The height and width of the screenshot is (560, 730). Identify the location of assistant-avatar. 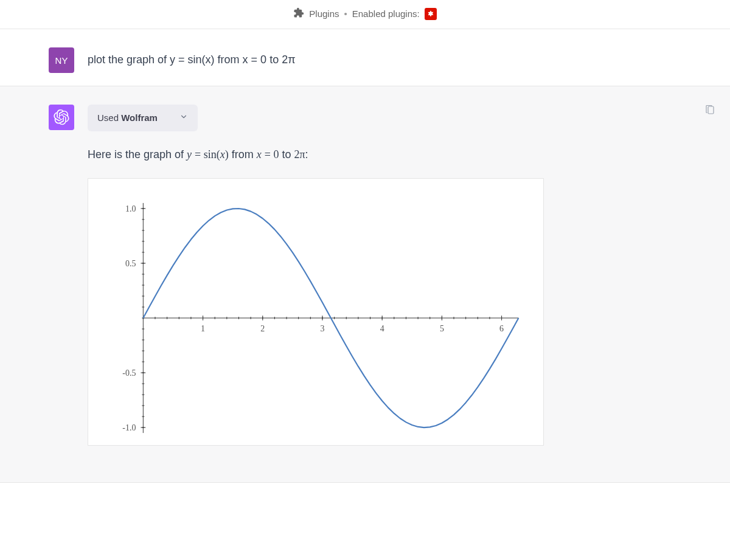
(61, 117).